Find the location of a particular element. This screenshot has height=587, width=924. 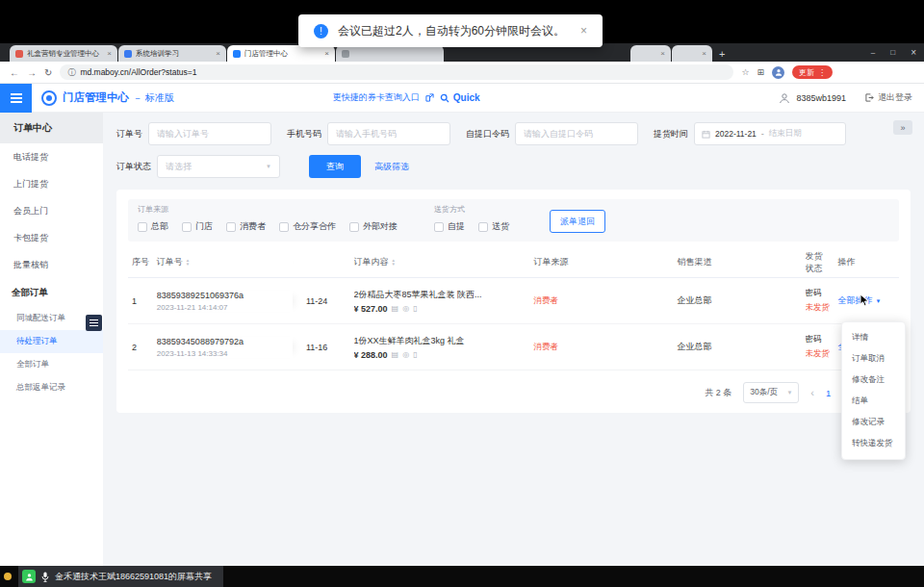

pickup-code-input is located at coordinates (577, 134).